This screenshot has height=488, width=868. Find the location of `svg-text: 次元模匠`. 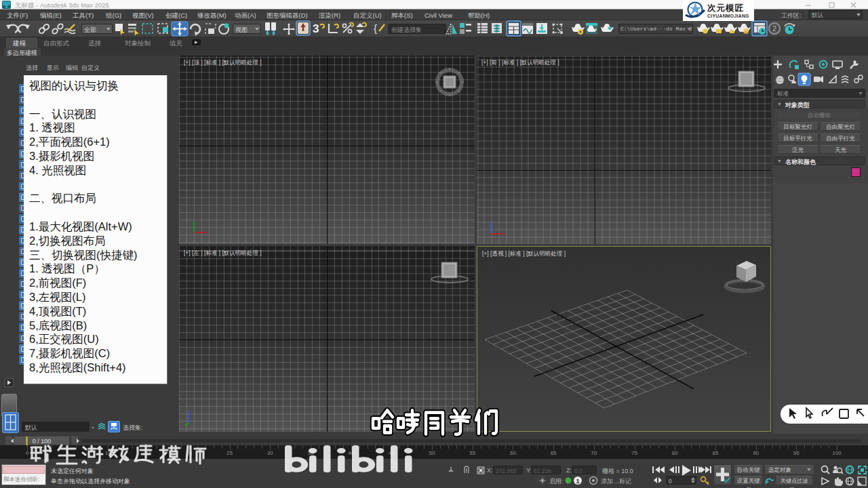

svg-text: 次元模匠 is located at coordinates (726, 8).